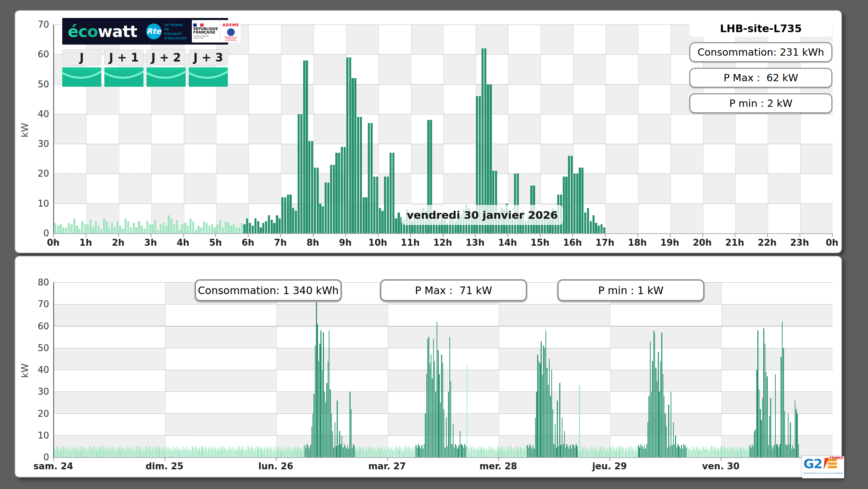 The image size is (868, 489). I want to click on y-tick-label-bottom: 50, so click(37, 348).